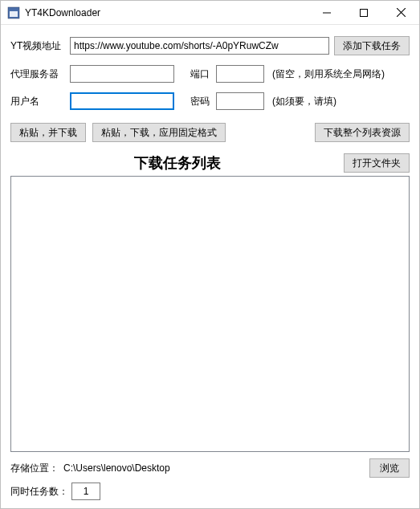  What do you see at coordinates (86, 491) in the screenshot?
I see `concurrent-input` at bounding box center [86, 491].